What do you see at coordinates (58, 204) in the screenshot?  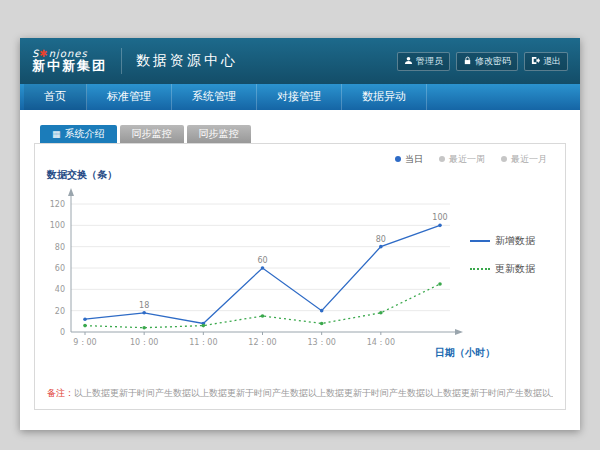 I see `svg-text: 120` at bounding box center [58, 204].